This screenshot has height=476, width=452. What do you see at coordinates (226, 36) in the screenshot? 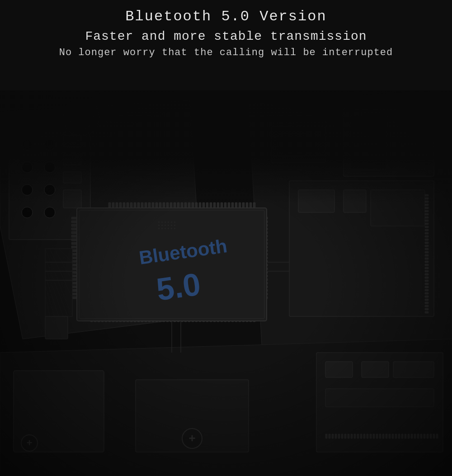
I see `bluetooth-subtitle: Faster and more stable transmission` at bounding box center [226, 36].